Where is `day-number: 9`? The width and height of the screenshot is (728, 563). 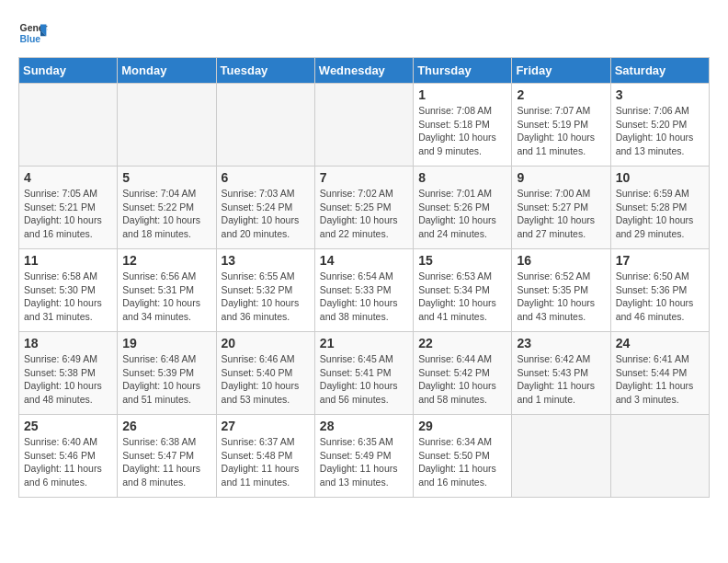
day-number: 9 is located at coordinates (561, 178).